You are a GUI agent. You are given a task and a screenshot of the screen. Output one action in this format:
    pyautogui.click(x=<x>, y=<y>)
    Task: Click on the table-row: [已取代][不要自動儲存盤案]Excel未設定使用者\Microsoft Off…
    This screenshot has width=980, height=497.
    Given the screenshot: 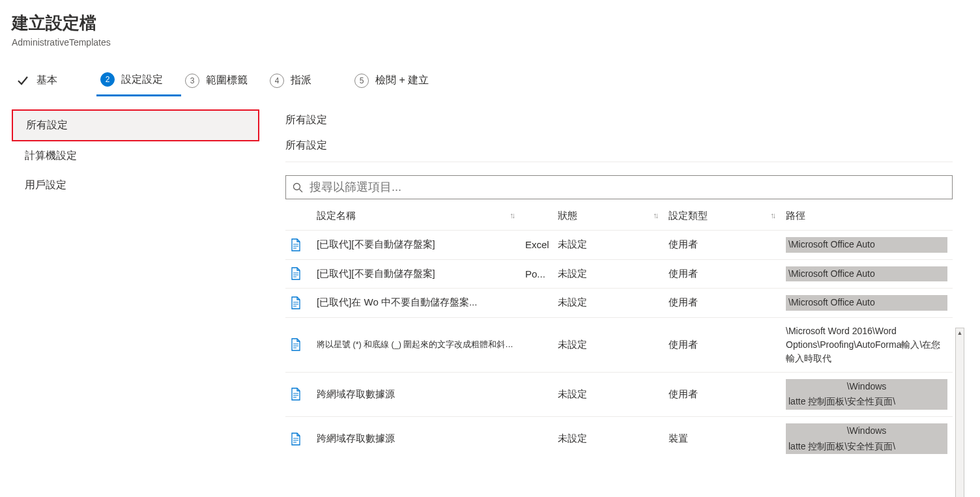 What is the action you would take?
    pyautogui.click(x=619, y=245)
    